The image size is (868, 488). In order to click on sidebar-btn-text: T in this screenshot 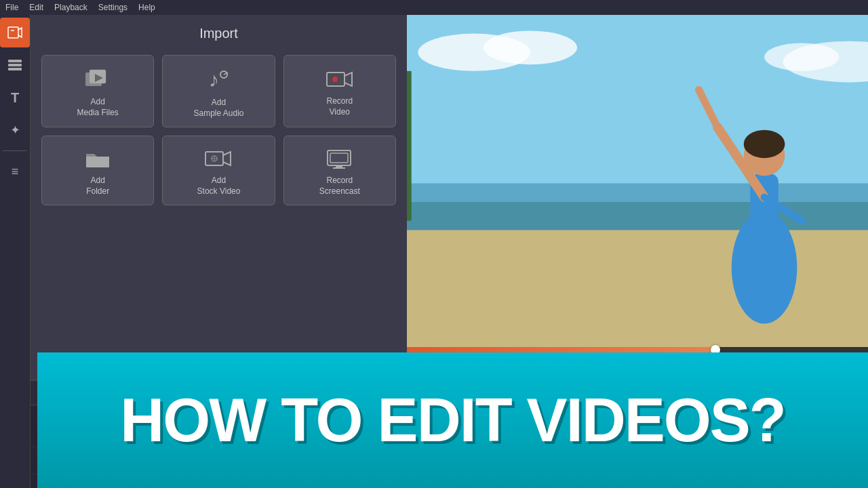, I will do `click(15, 98)`.